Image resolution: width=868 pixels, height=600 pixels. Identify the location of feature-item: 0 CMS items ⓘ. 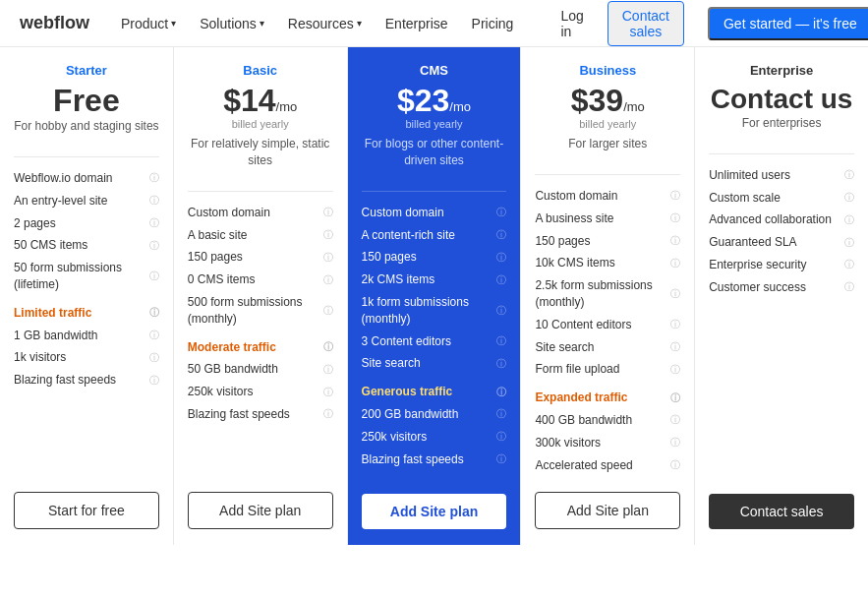
(260, 279).